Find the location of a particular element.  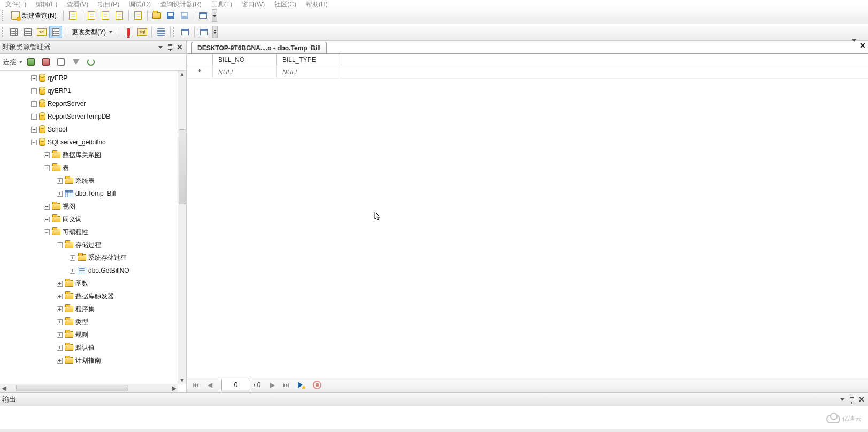

menu-item: 项目(P) is located at coordinates (109, 4).